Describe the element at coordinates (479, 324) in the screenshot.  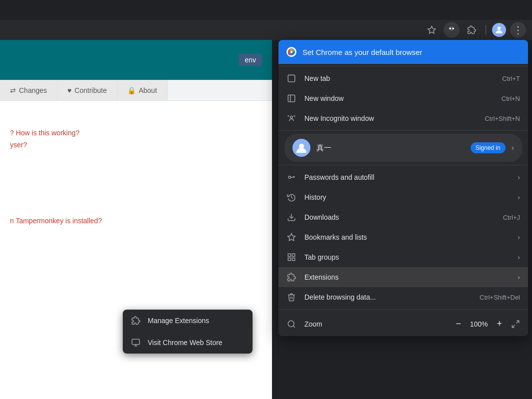
I see `zoom-value: 100%` at that location.